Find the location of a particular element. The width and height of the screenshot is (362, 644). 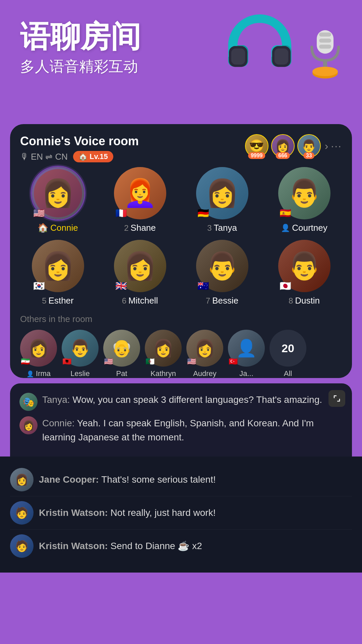

user-icon: 👤 is located at coordinates (286, 228).